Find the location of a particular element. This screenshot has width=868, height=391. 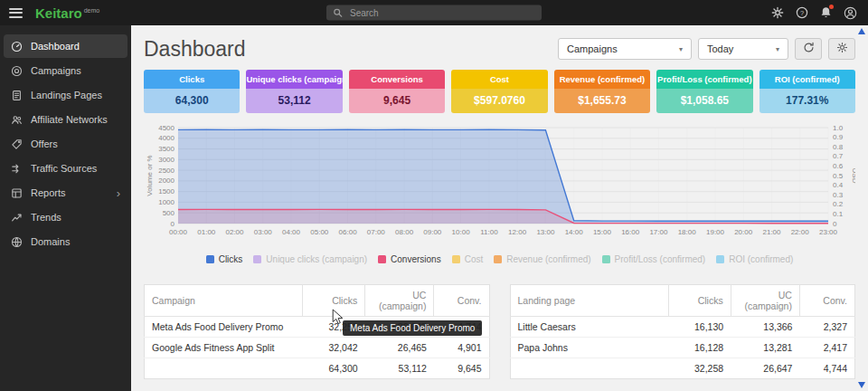

sidebar-item-label: Reports is located at coordinates (49, 193).